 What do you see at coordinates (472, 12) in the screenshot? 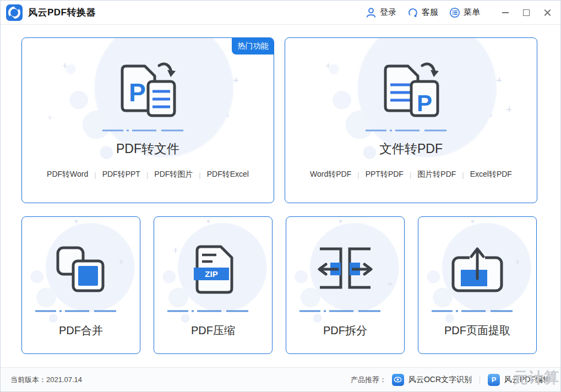
I see `menu-label: 菜单` at bounding box center [472, 12].